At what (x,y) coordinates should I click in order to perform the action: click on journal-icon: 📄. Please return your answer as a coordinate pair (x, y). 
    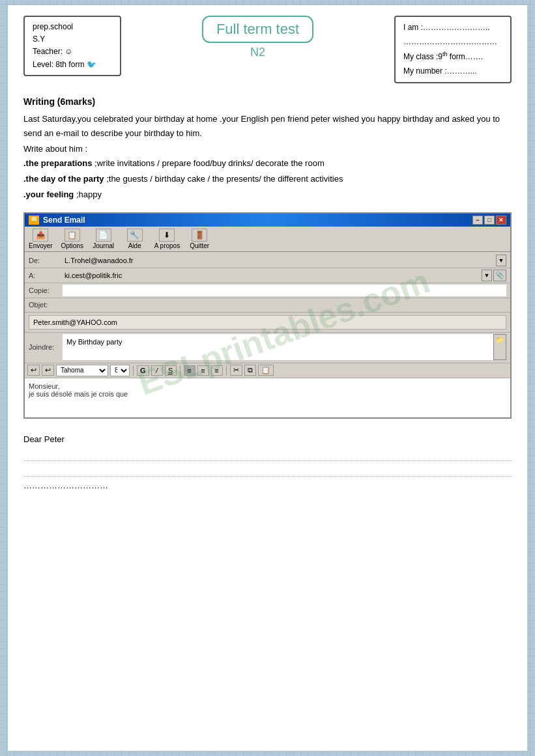
    Looking at the image, I should click on (104, 235).